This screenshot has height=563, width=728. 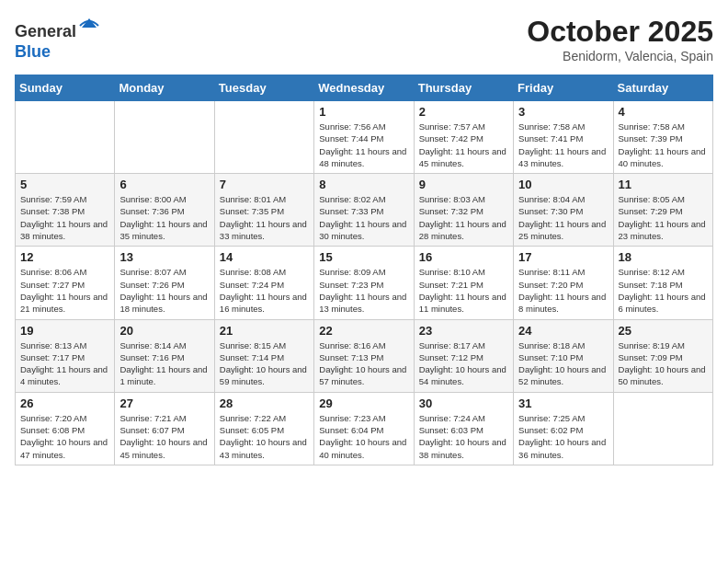 What do you see at coordinates (64, 217) in the screenshot?
I see `day-info: Sunrise: 7:59 AMSunset: 7:38 PMDaylight:…` at bounding box center [64, 217].